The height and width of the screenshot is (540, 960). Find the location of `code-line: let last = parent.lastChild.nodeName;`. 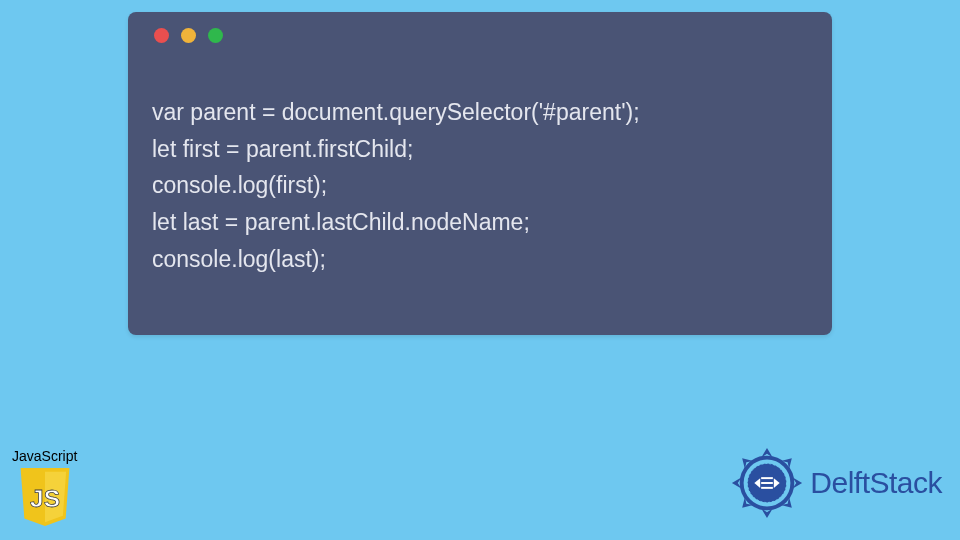

code-line: let last = parent.lastChild.nodeName; is located at coordinates (341, 222).